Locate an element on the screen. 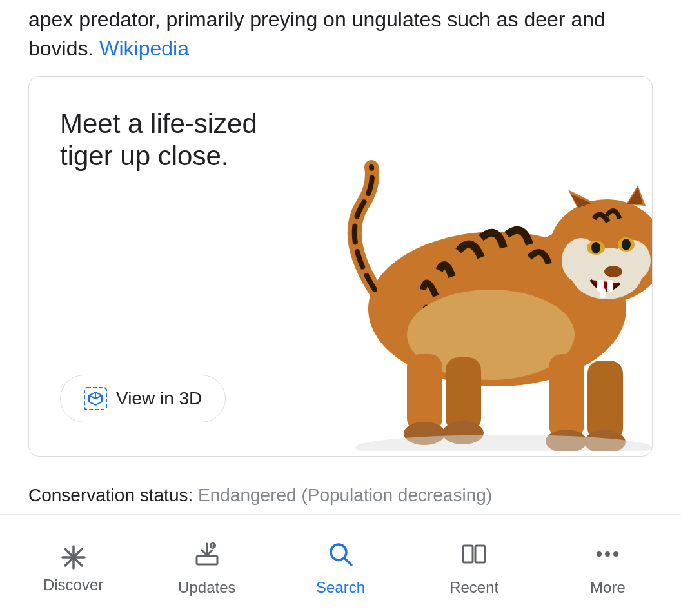 The width and height of the screenshot is (681, 616). wikipedia-link: Wikipedia is located at coordinates (144, 48).